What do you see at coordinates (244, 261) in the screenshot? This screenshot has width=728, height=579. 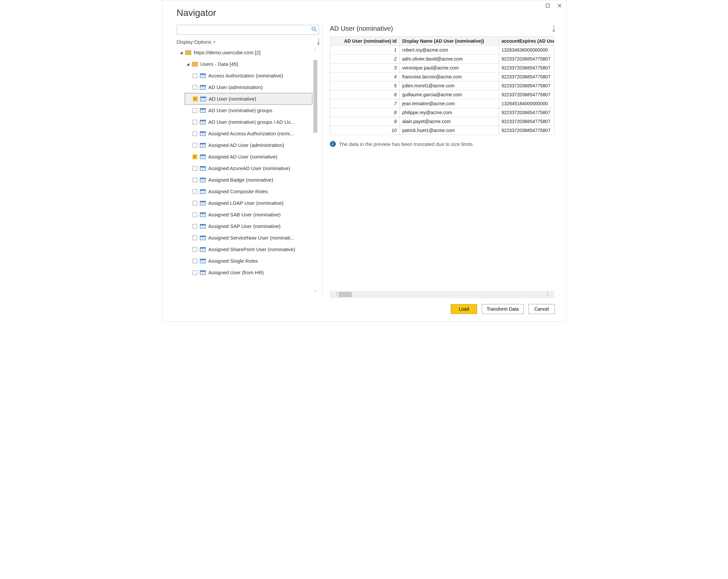 I see `tree-item: Assigned Single Roles` at bounding box center [244, 261].